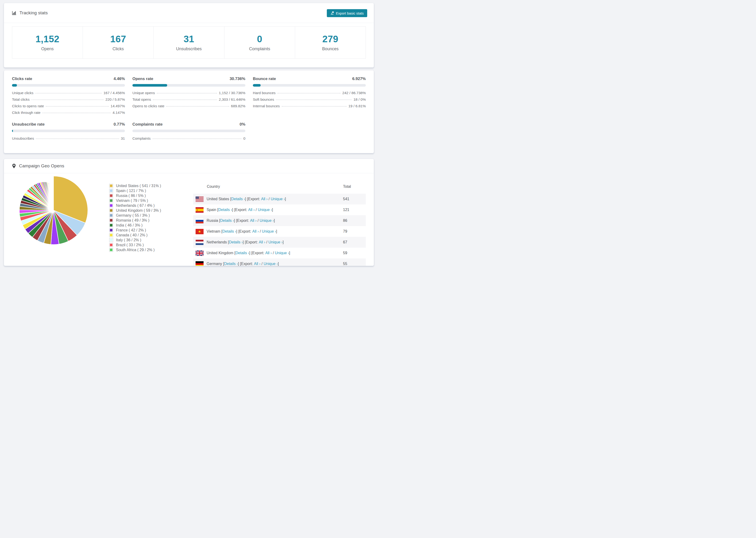  Describe the element at coordinates (244, 138) in the screenshot. I see `rate-row-value: 0` at that location.